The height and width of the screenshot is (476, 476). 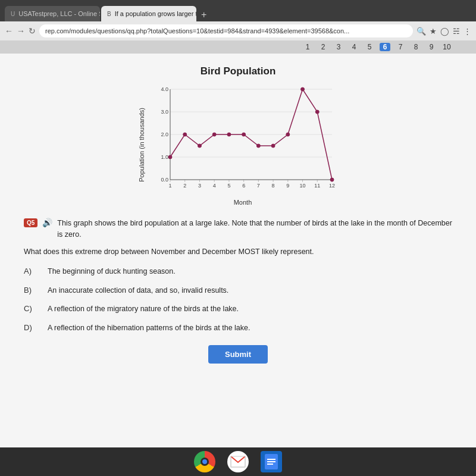 I want to click on submit-button: Submit, so click(x=238, y=355).